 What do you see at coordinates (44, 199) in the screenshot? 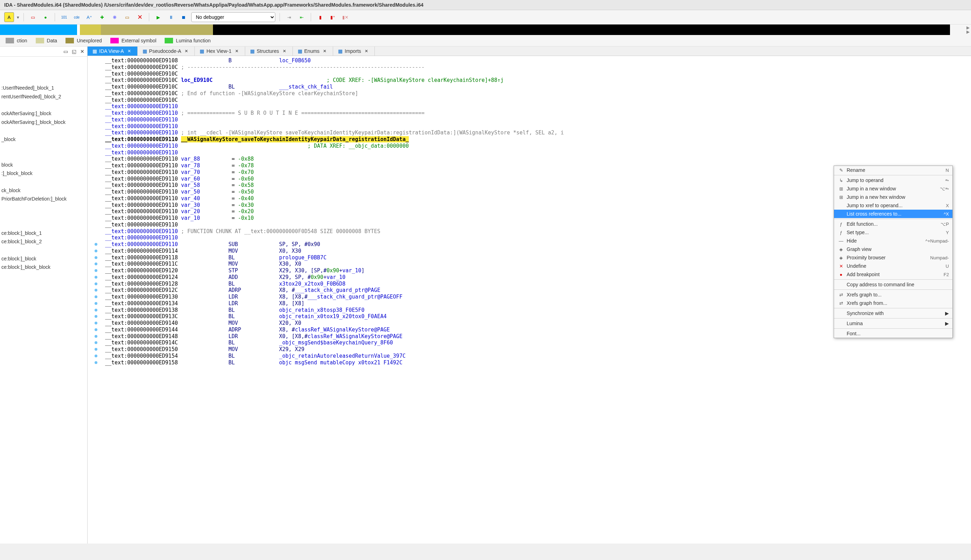
I see `function-item: PriorBatchForDeletion:]_block` at bounding box center [44, 199].